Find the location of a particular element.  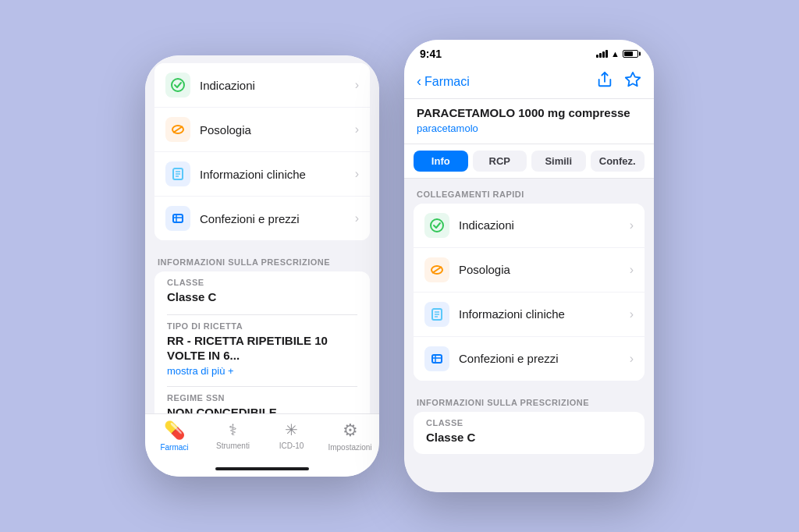

back-label: Farmaci is located at coordinates (447, 82).